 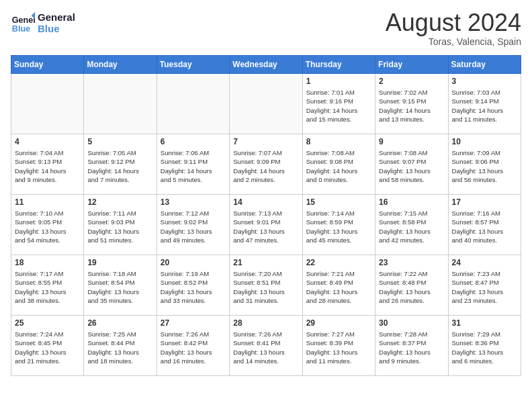 I want to click on day-number: 1, so click(x=339, y=81).